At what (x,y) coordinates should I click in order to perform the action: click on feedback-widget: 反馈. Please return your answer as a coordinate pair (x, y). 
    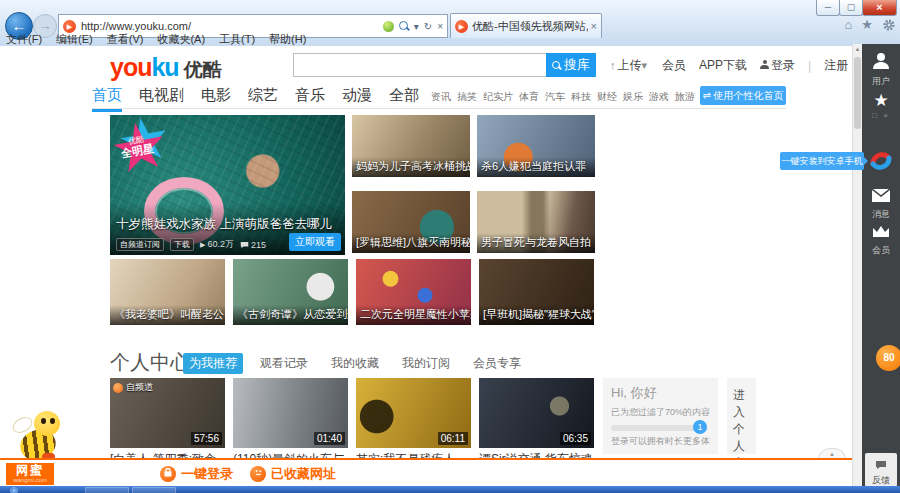
    Looking at the image, I should click on (881, 470).